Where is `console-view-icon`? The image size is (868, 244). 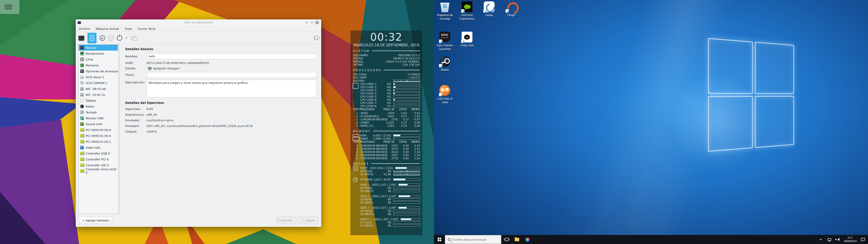 console-view-icon is located at coordinates (82, 38).